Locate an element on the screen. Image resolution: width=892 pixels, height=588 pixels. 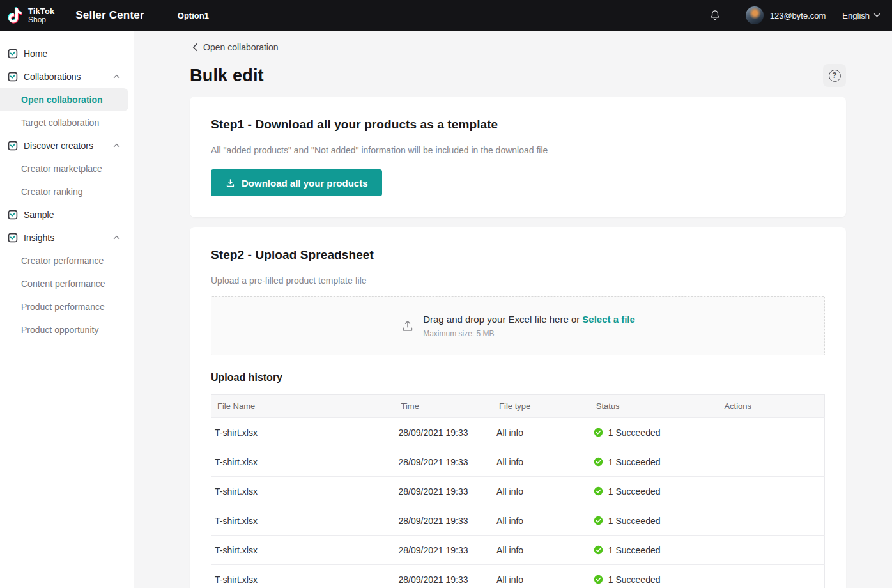
sidebar: HomeCollaborationsOpen collaborationTarg… is located at coordinates (67, 309).